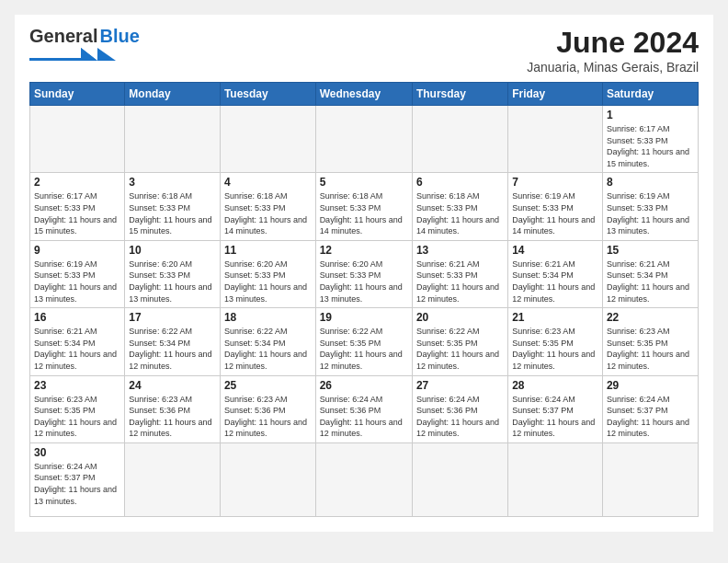 Image resolution: width=728 pixels, height=563 pixels. Describe the element at coordinates (77, 453) in the screenshot. I see `day-number: 30` at that location.